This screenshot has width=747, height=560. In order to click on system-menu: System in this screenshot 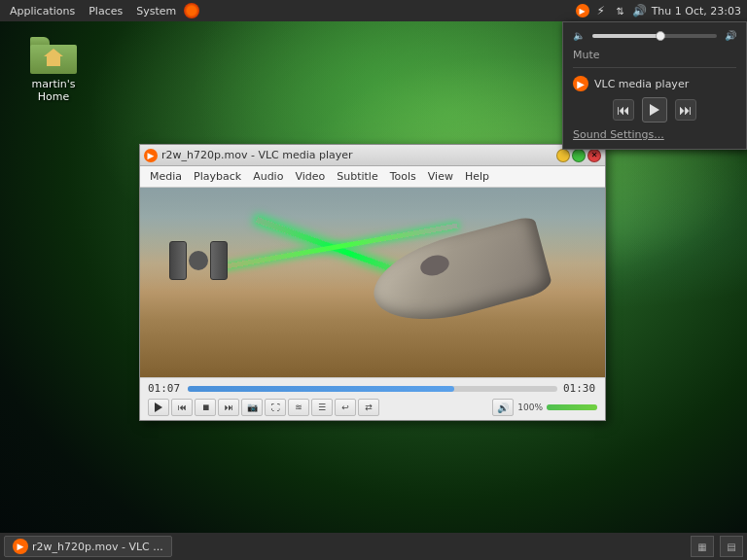, I will do `click(156, 12)`.